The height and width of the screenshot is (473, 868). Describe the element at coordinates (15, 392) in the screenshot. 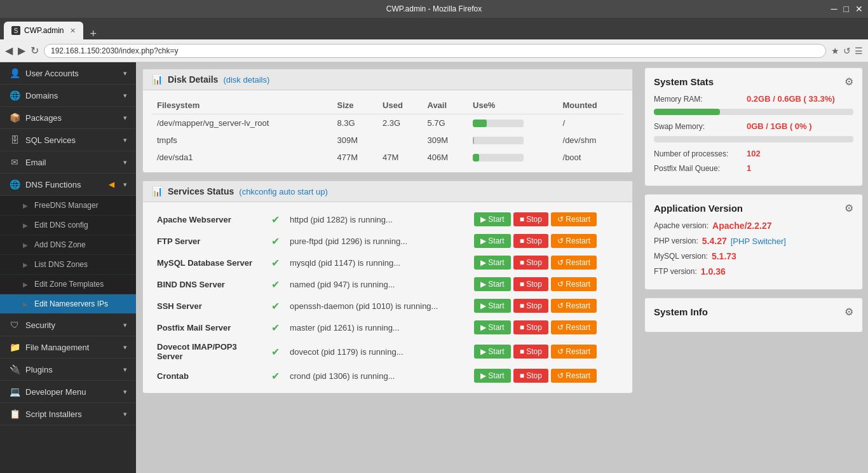

I see `developer-icon: 💻` at that location.